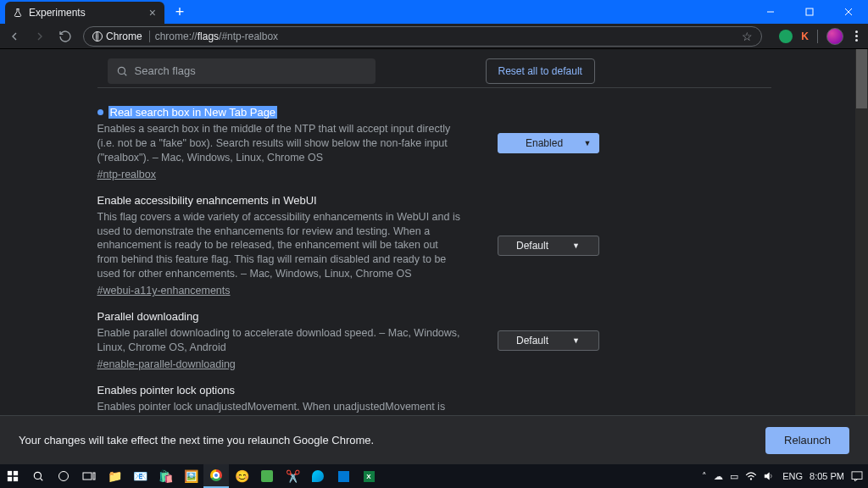  What do you see at coordinates (827, 476) in the screenshot?
I see `clock: 8:05 PM` at bounding box center [827, 476].